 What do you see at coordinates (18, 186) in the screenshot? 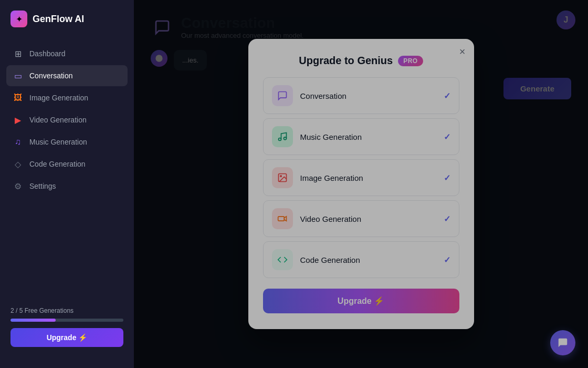
I see `settings-icon: ⚙` at bounding box center [18, 186].